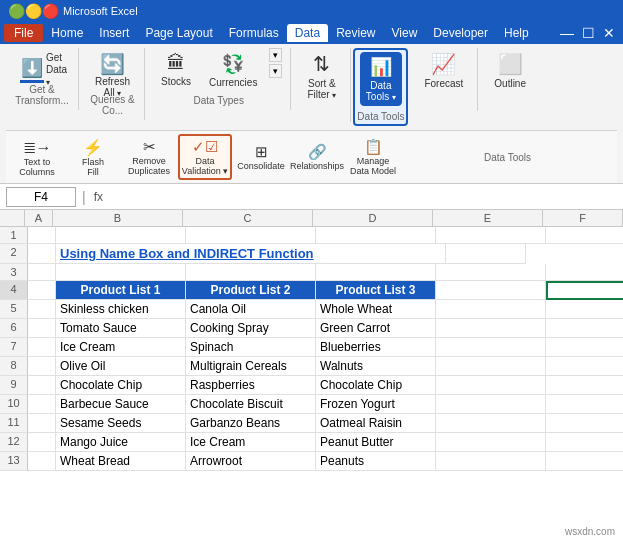  Describe the element at coordinates (42, 310) in the screenshot. I see `cell-a5` at that location.